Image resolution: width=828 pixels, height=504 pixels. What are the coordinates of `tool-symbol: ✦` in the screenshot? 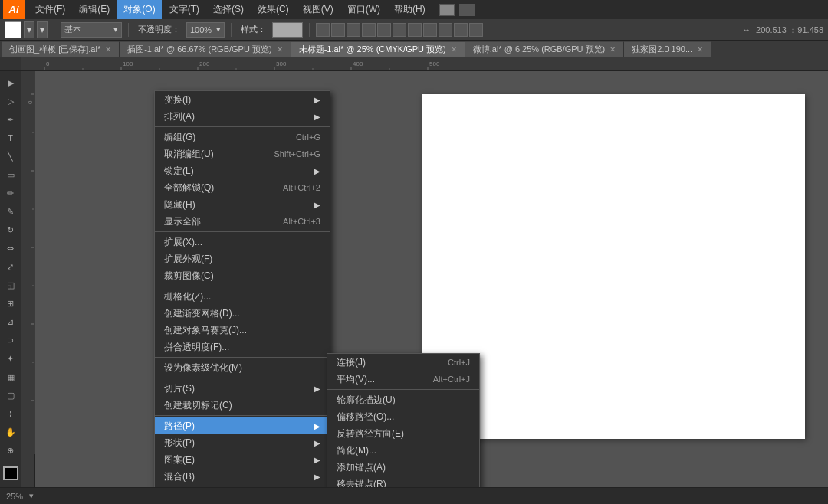 It's located at (11, 358).